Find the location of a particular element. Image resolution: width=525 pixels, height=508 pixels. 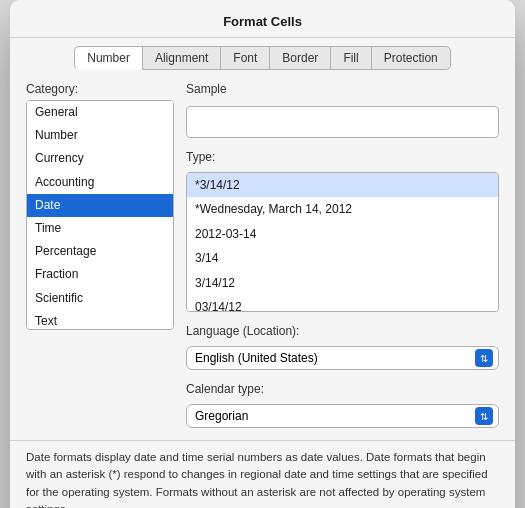

category-percentage: Percentage is located at coordinates (100, 252).